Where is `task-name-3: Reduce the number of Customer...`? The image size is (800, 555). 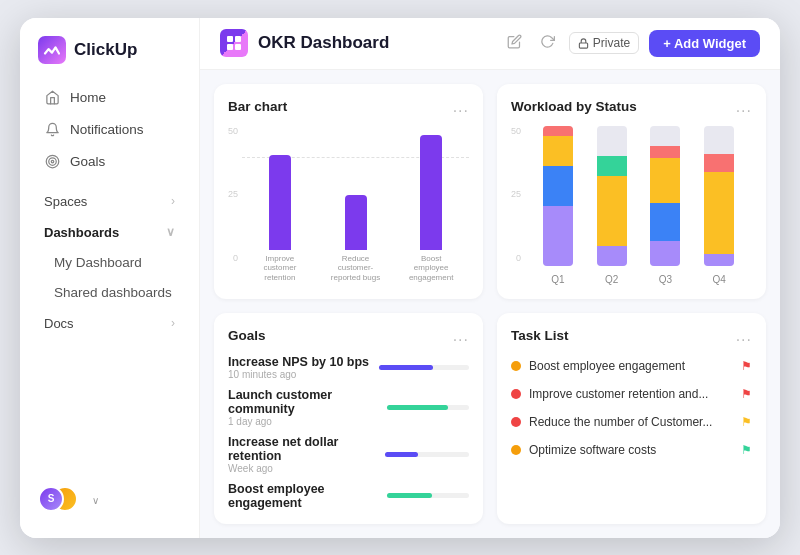 task-name-3: Reduce the number of Customer... is located at coordinates (631, 422).